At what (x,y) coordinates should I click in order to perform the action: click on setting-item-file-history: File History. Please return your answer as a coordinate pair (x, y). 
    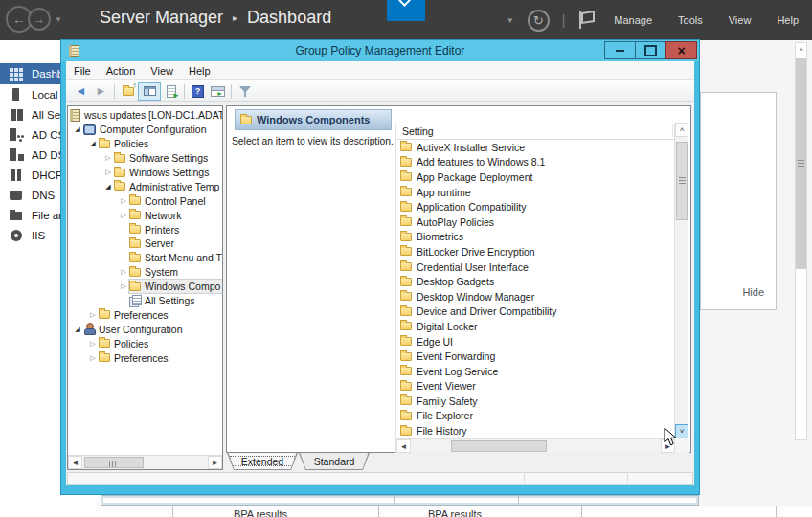
    Looking at the image, I should click on (536, 431).